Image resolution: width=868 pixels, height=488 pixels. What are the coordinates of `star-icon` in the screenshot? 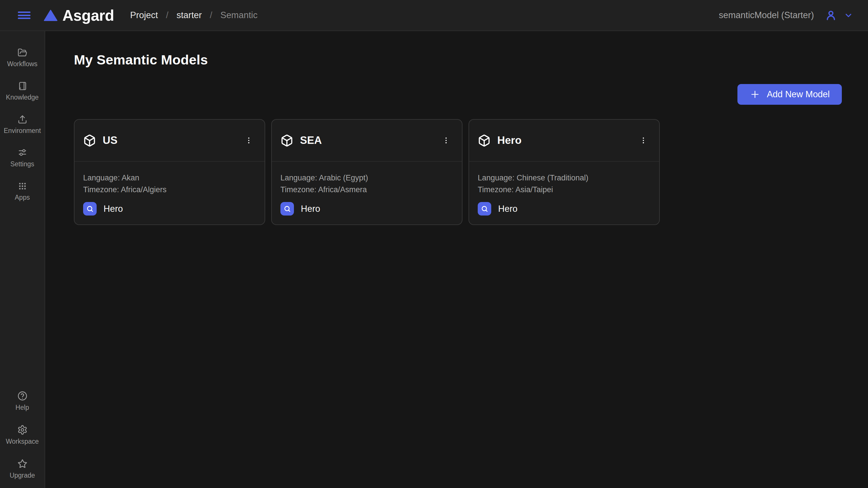 It's located at (22, 464).